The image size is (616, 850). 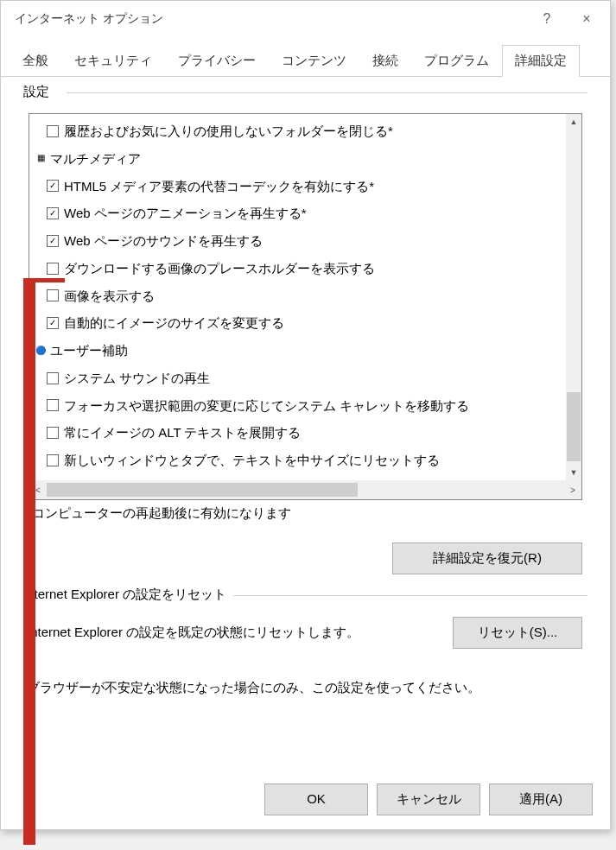 What do you see at coordinates (163, 241) in the screenshot?
I see `tree-item-label: Web ページのサウンドを再生する` at bounding box center [163, 241].